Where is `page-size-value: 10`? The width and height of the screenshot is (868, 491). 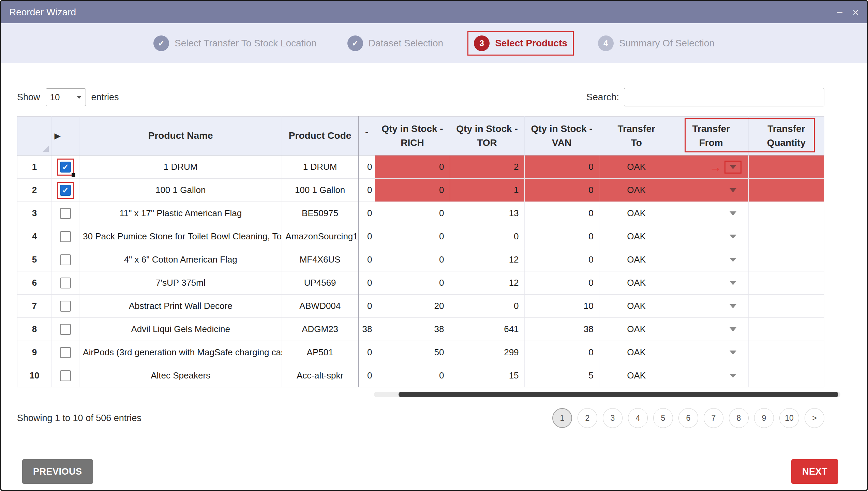 page-size-value: 10 is located at coordinates (55, 98).